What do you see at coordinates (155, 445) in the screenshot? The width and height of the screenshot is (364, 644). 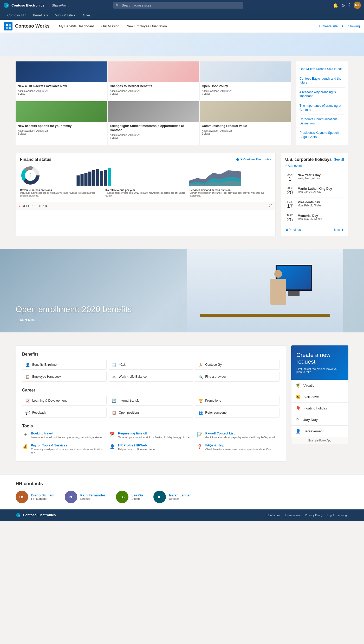 I see `tool-title: HR Profile / HRWeb` at bounding box center [155, 445].